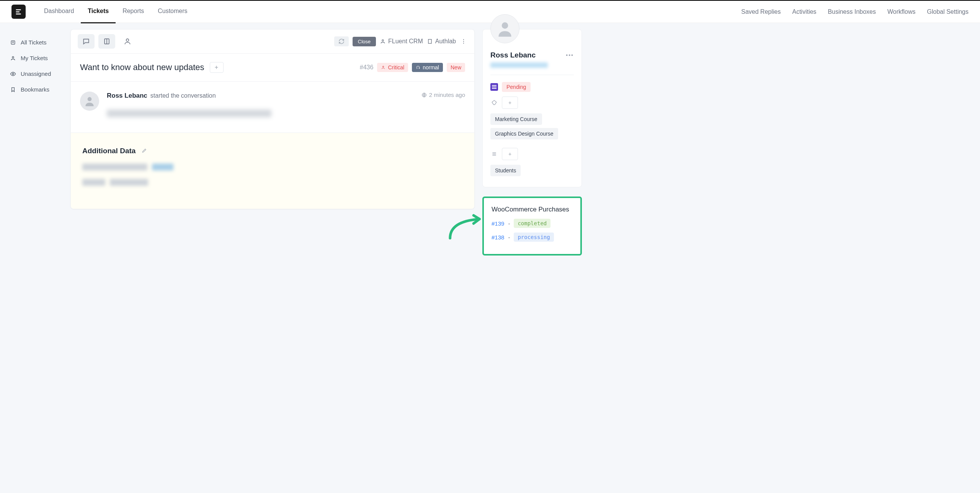 The height and width of the screenshot is (493, 980). What do you see at coordinates (447, 95) in the screenshot?
I see `time-label: 2 minutes ago` at bounding box center [447, 95].